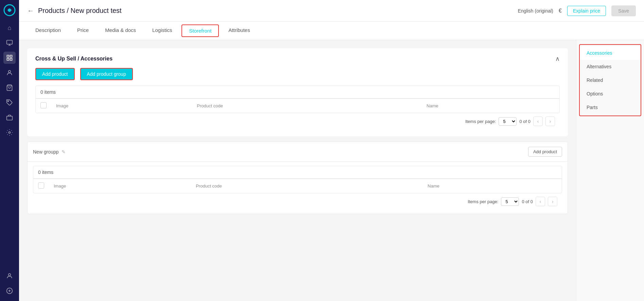  What do you see at coordinates (550, 121) in the screenshot?
I see `next-page-button-1: ›` at bounding box center [550, 121].